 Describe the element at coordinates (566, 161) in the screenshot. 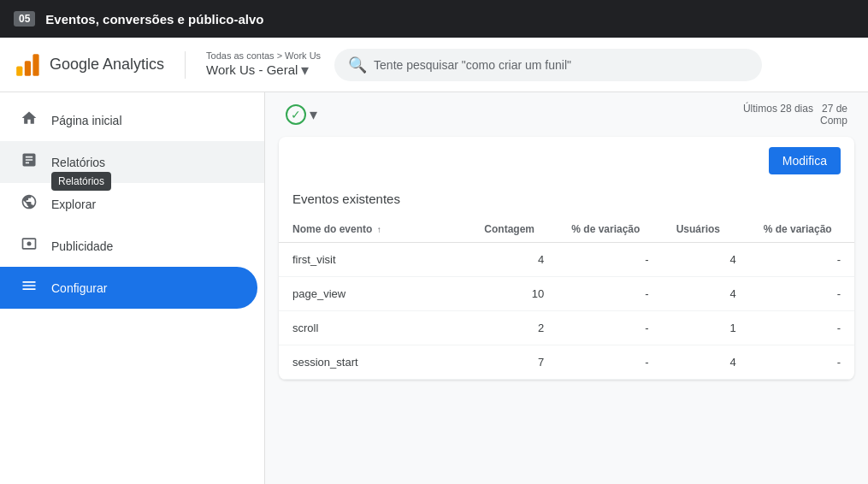

I see `card-header: Modifica` at that location.